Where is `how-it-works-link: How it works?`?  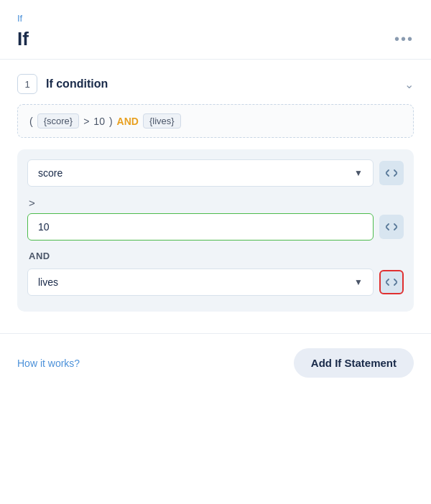 how-it-works-link: How it works? is located at coordinates (49, 363).